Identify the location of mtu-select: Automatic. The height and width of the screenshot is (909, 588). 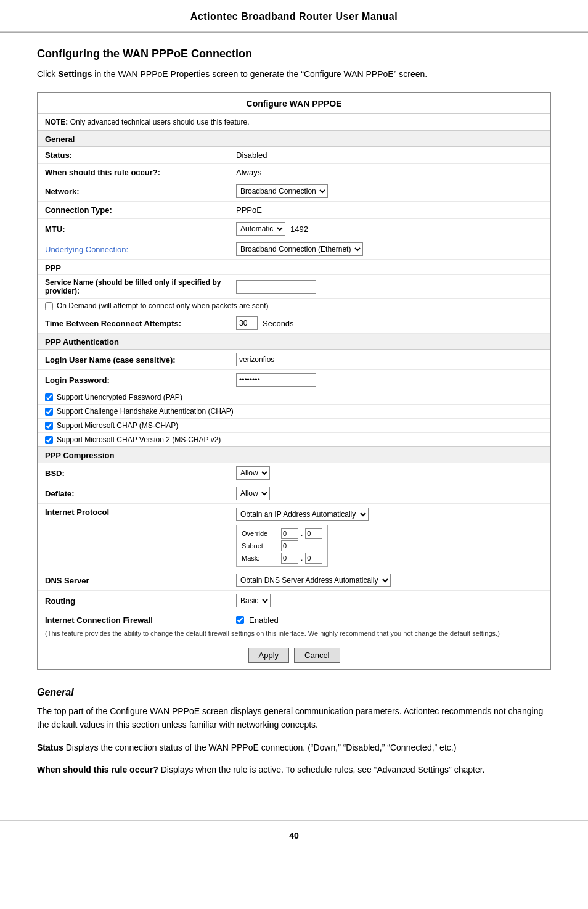
(261, 229).